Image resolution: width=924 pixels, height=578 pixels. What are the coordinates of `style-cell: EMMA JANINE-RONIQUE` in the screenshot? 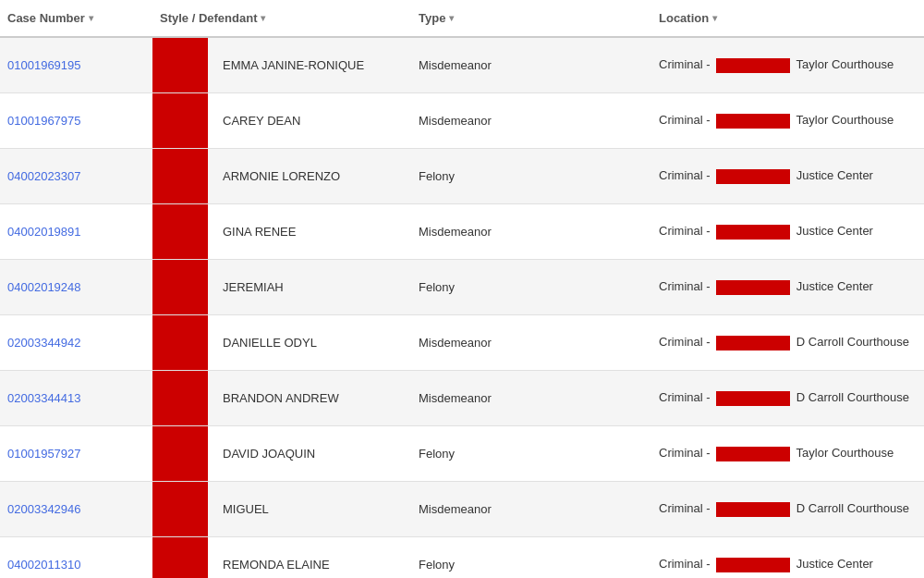 It's located at (282, 65).